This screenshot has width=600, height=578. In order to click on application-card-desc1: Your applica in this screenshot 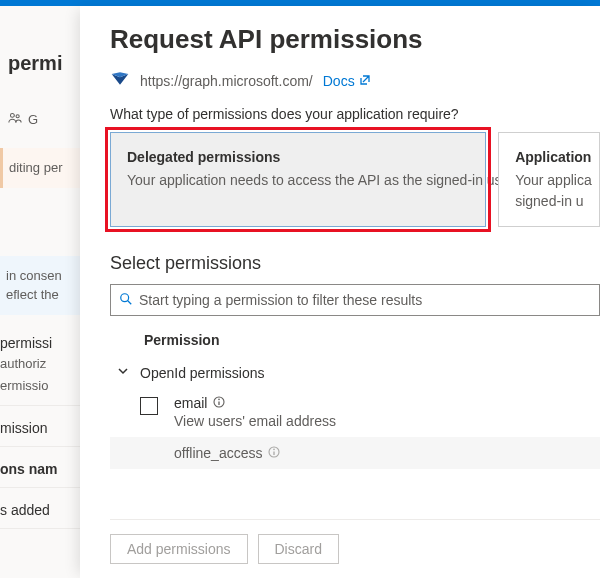, I will do `click(549, 180)`.